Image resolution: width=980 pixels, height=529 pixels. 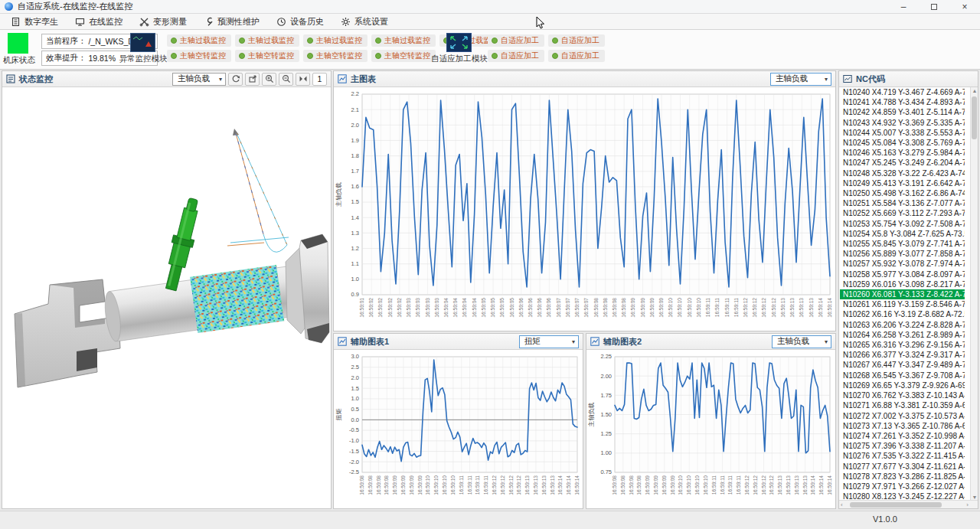 I want to click on menu-online-monitor: 在线监控, so click(x=101, y=21).